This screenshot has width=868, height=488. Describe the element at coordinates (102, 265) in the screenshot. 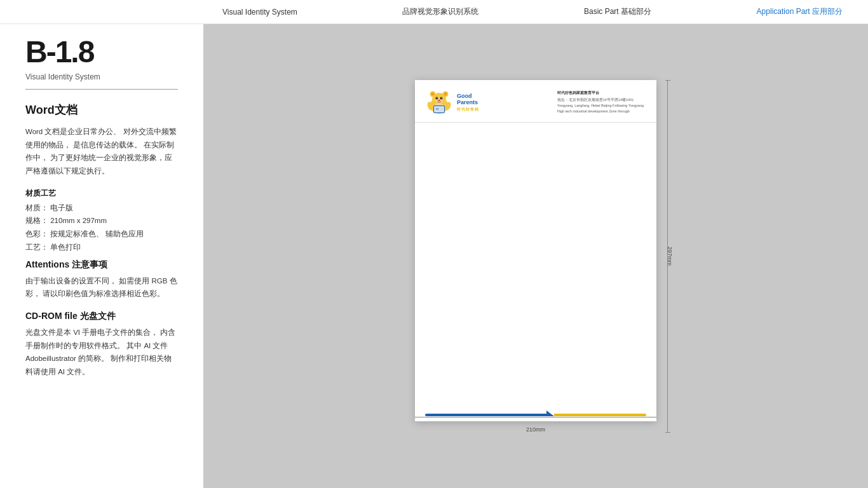

I see `attentions-title: Attentions 注意事项` at that location.